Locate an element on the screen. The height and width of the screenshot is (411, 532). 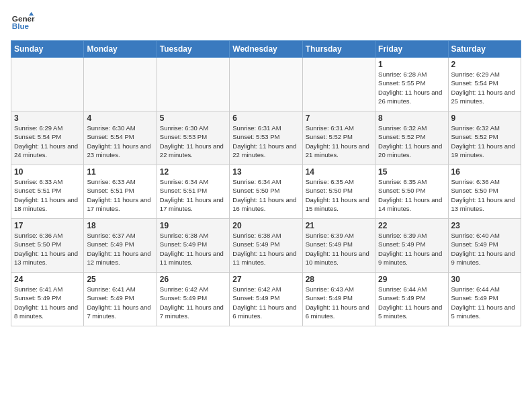
day-info: Sunrise: 6:31 AM Sunset: 5:53 PM Dayligh… is located at coordinates (266, 141).